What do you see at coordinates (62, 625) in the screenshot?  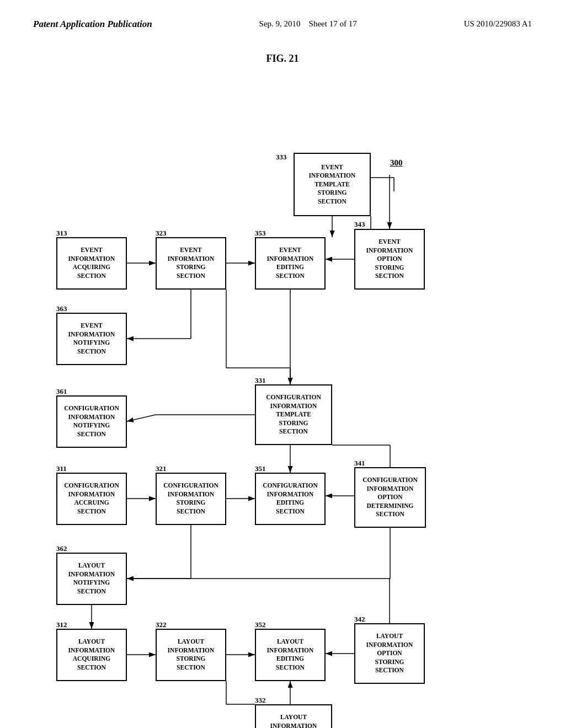 I see `label-312: 312` at bounding box center [62, 625].